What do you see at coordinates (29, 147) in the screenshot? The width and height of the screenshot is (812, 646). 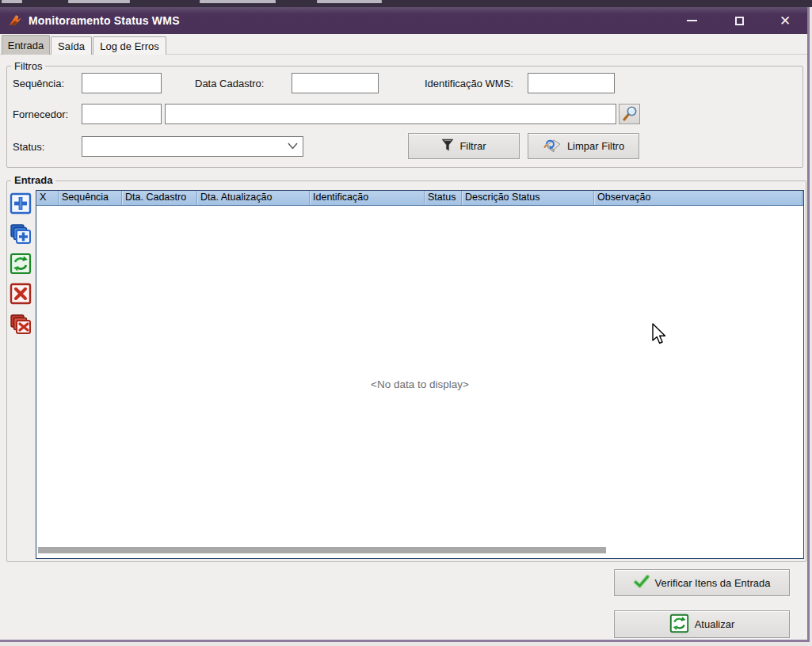 I see `status-label: Status:` at bounding box center [29, 147].